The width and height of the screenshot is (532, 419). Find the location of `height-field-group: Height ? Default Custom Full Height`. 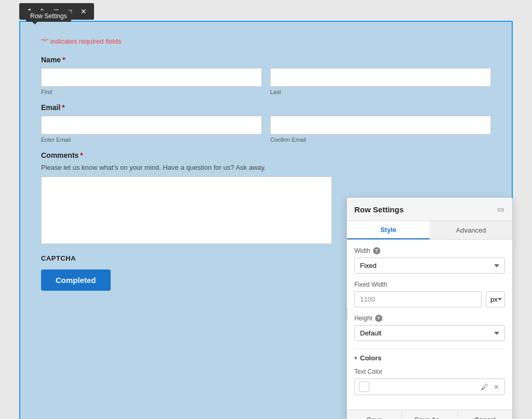

height-field-group: Height ? Default Custom Full Height is located at coordinates (430, 328).